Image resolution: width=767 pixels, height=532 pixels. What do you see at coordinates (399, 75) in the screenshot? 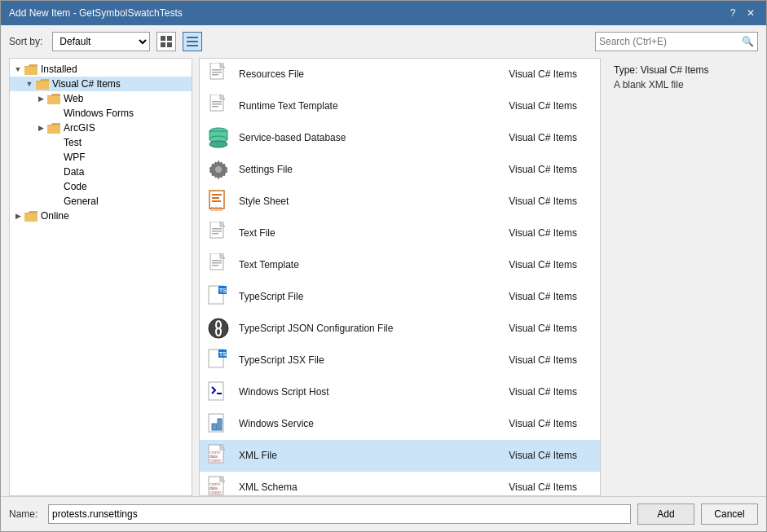
I see `list-item-resources-file: Resources File Visual C# Items` at bounding box center [399, 75].